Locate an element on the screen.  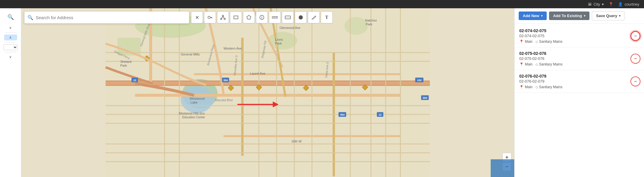
circle-tool-button is located at coordinates (301, 17).